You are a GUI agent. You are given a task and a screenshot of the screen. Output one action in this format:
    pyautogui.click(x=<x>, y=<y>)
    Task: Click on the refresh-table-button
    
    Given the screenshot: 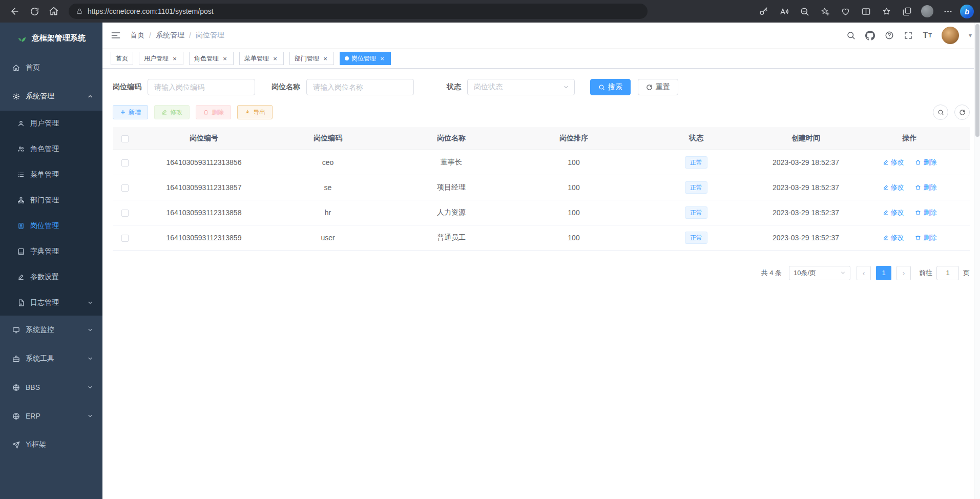 What is the action you would take?
    pyautogui.click(x=962, y=112)
    